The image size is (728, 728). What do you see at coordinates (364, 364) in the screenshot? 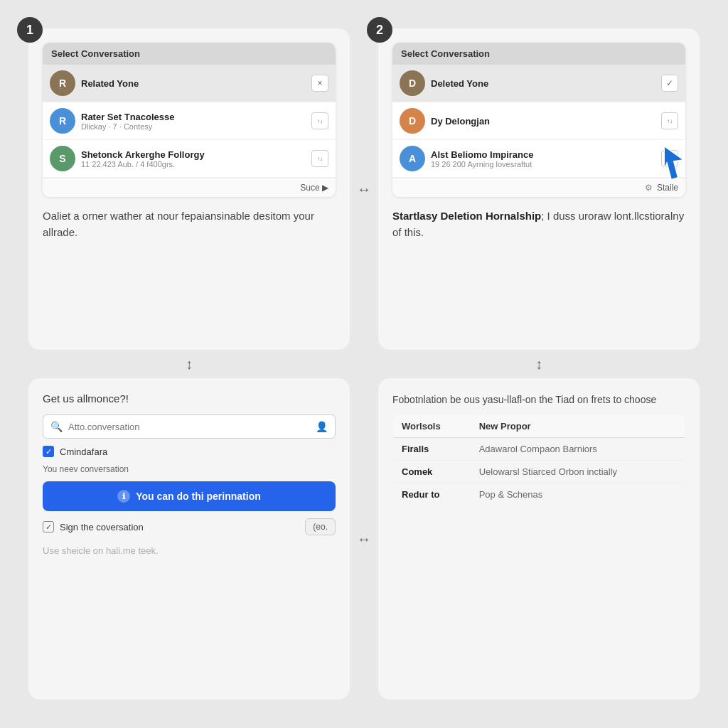
I see `center-space` at bounding box center [364, 364].